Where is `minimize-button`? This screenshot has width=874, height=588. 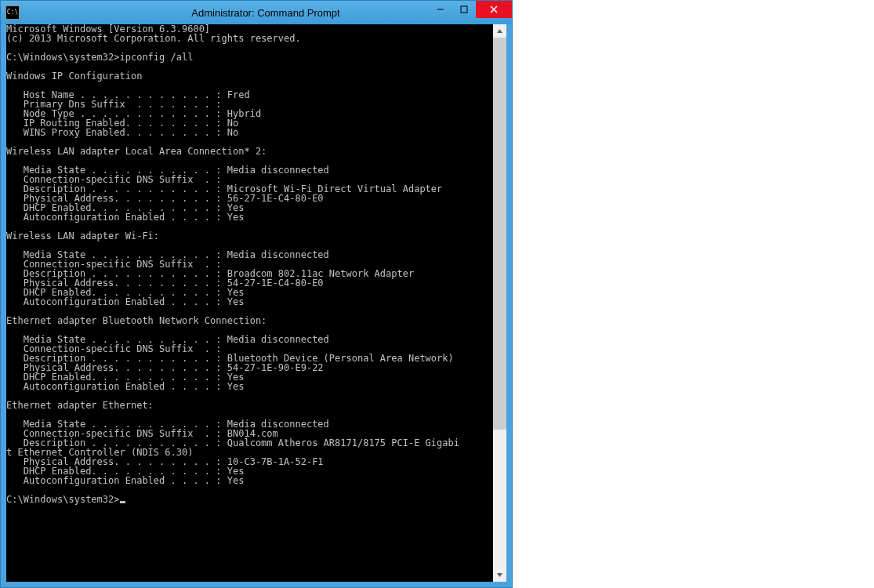 minimize-button is located at coordinates (441, 9).